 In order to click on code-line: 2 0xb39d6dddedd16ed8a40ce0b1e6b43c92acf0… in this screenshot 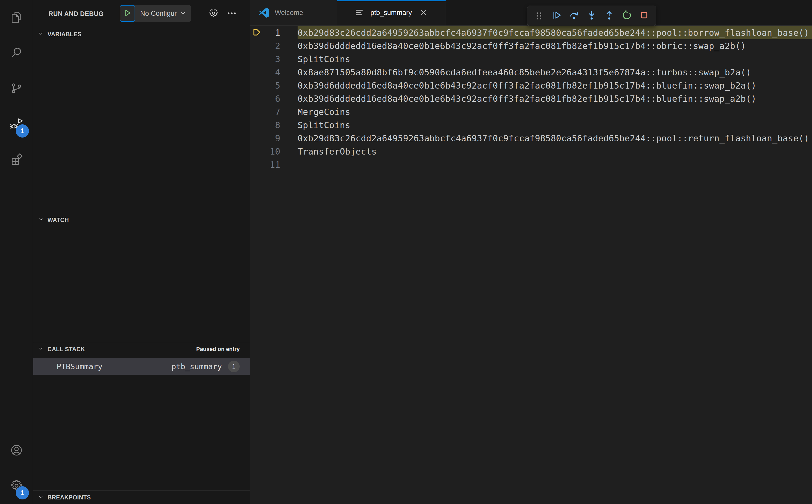, I will do `click(531, 46)`.